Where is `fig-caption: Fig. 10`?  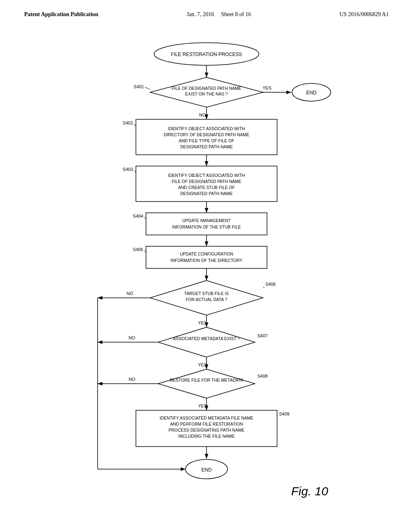 fig-caption: Fig. 10 is located at coordinates (310, 491).